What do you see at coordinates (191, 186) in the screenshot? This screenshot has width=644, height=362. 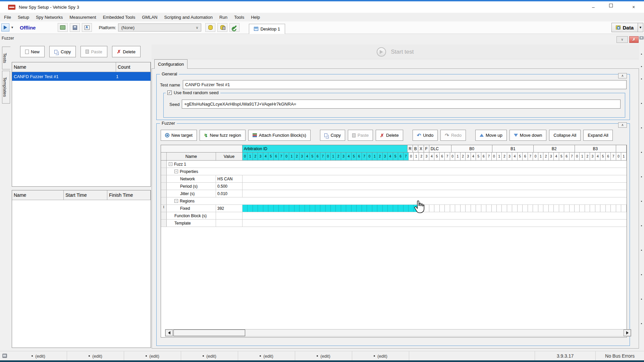 I see `row-name-cell: Period (s)` at bounding box center [191, 186].